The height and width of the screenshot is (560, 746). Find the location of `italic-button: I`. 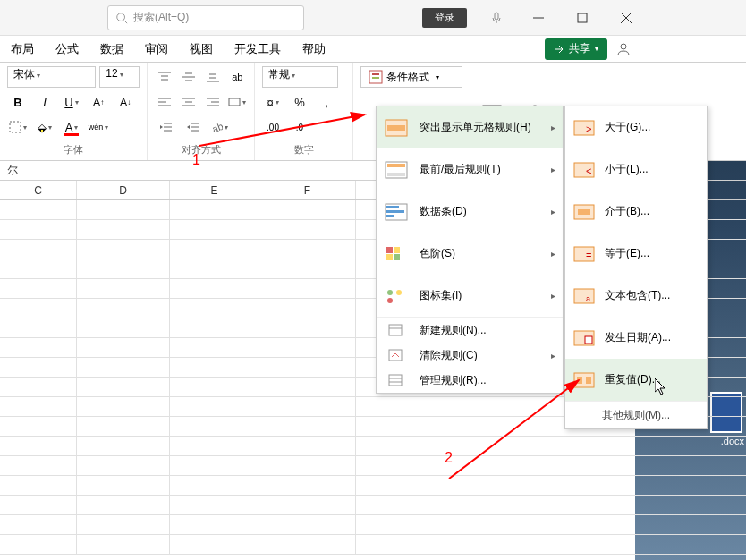

italic-button: I is located at coordinates (45, 102).